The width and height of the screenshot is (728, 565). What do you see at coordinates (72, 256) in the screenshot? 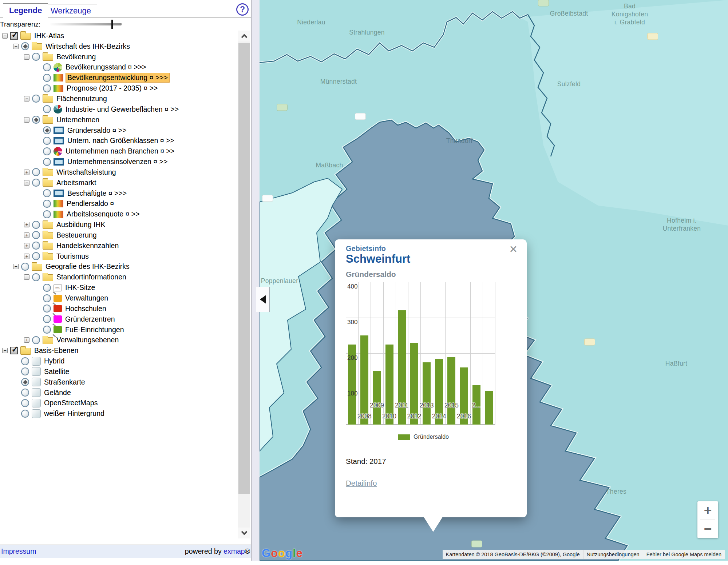
I see `layer-label: Tourismus` at bounding box center [72, 256].